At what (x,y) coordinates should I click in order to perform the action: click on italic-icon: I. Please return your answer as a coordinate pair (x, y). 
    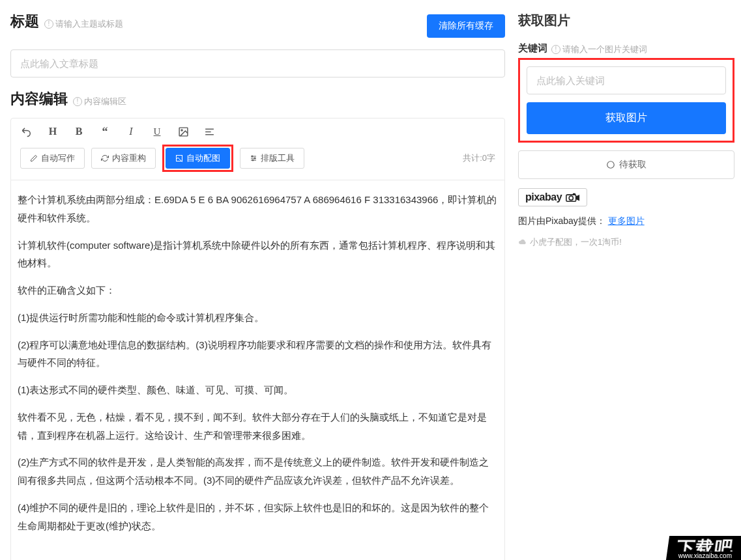
    Looking at the image, I should click on (131, 132).